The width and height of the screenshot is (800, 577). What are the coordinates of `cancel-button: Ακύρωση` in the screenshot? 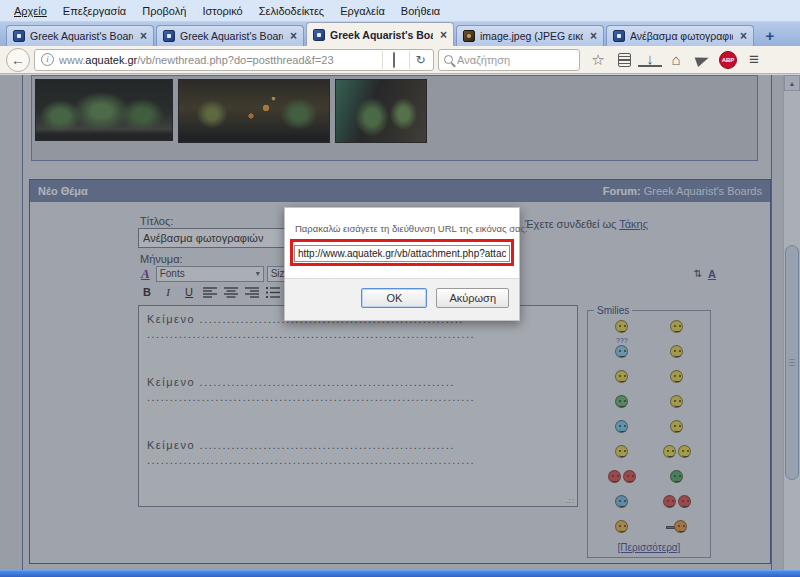 It's located at (472, 298).